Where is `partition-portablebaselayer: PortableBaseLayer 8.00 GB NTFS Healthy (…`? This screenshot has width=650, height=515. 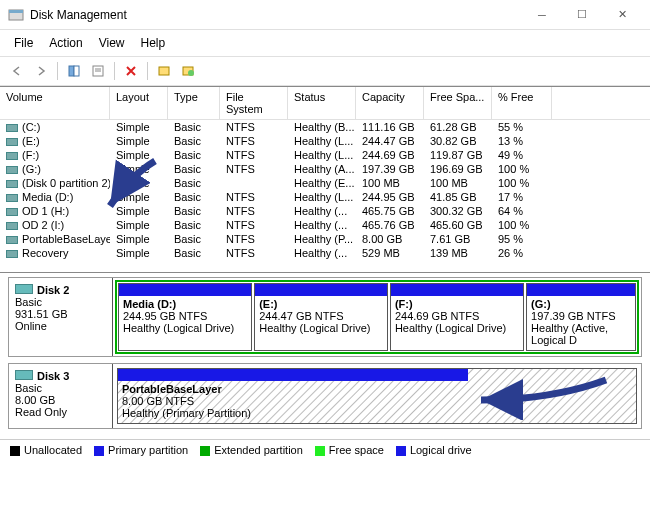
partition-portablebaselayer: PortableBaseLayer 8.00 GB NTFS Healthy (… is located at coordinates (377, 396).